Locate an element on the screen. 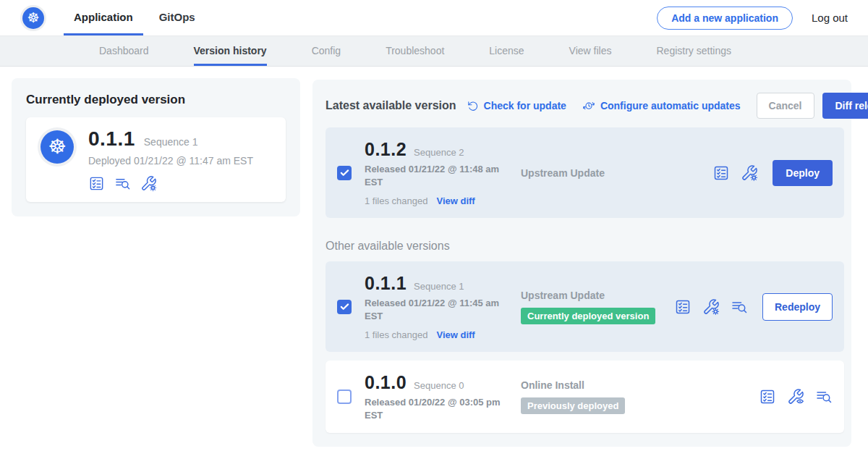  version-row-0-1-1: 0.1.1 Sequence 1 Released 01/21/22 @ 11:… is located at coordinates (584, 307).